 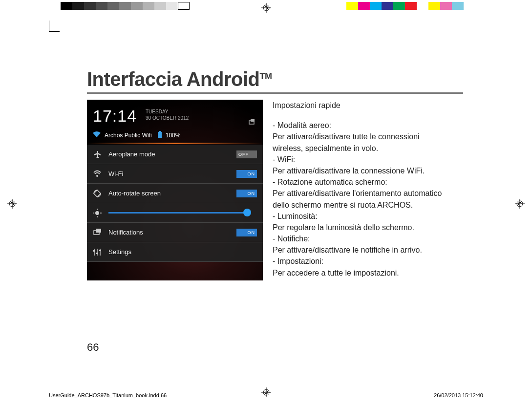 I want to click on color-swatches, so click(x=411, y=6).